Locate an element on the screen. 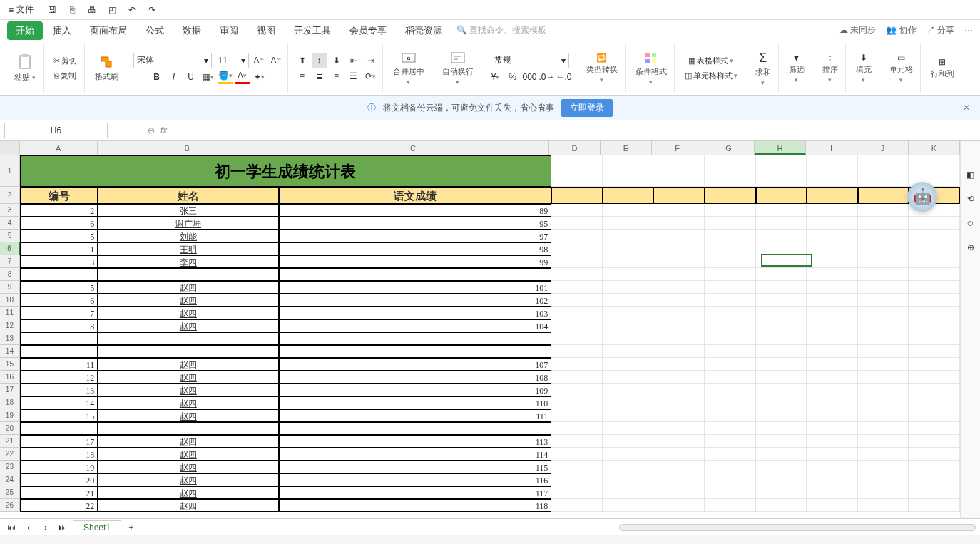  row-header-4: 4 is located at coordinates (10, 223).